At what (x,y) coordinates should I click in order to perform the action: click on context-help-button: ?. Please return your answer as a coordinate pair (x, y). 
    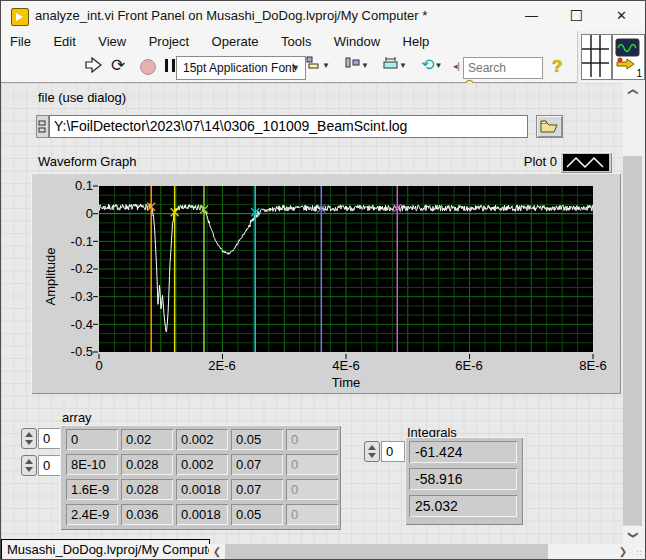
    Looking at the image, I should click on (557, 67).